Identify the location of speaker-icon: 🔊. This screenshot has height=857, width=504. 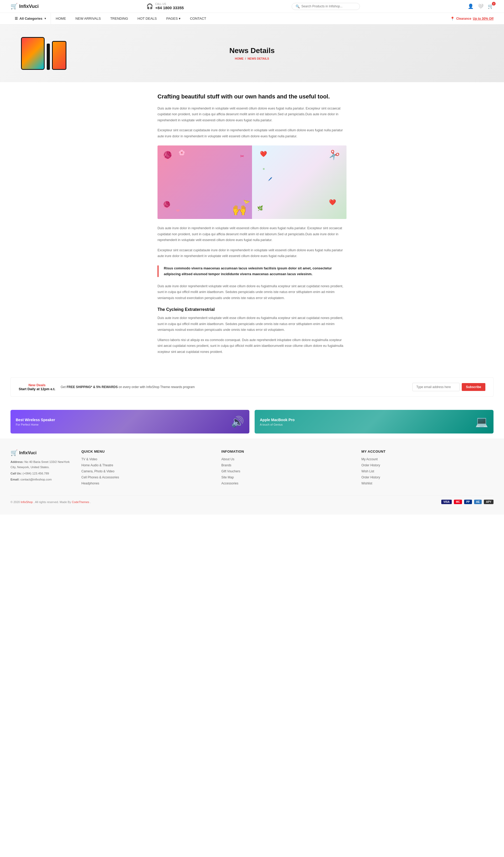
(237, 422).